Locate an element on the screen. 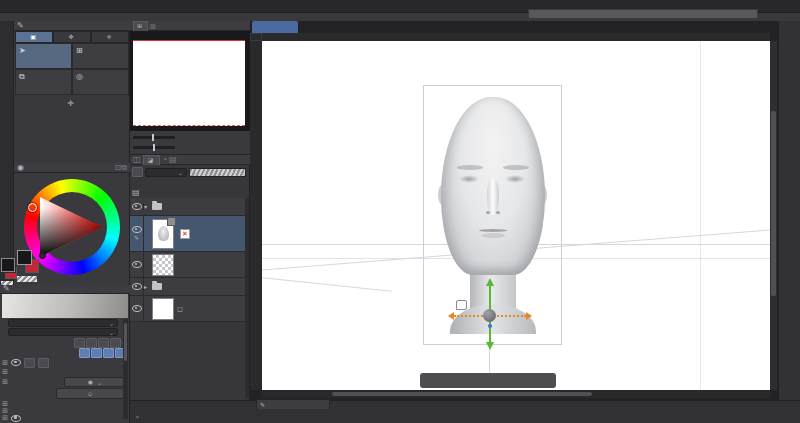  missing-material-icon: ✕ is located at coordinates (185, 234).